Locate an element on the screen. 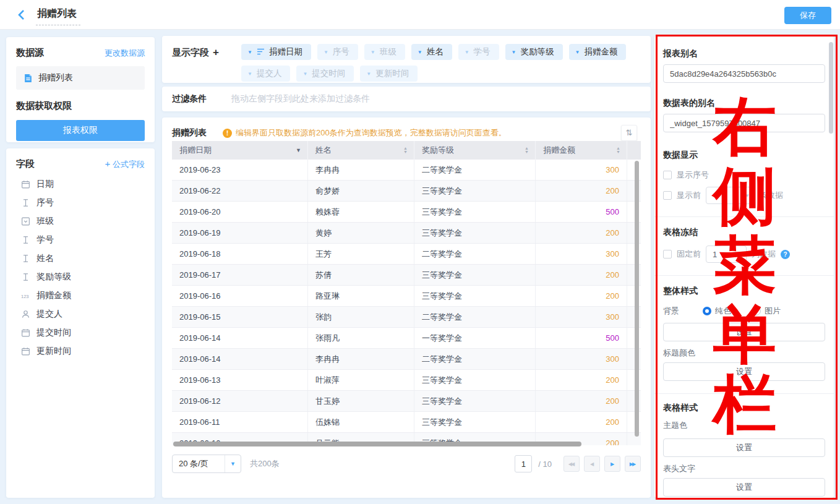 Image resolution: width=840 pixels, height=504 pixels. field-item: 奖励等级 is located at coordinates (80, 277).